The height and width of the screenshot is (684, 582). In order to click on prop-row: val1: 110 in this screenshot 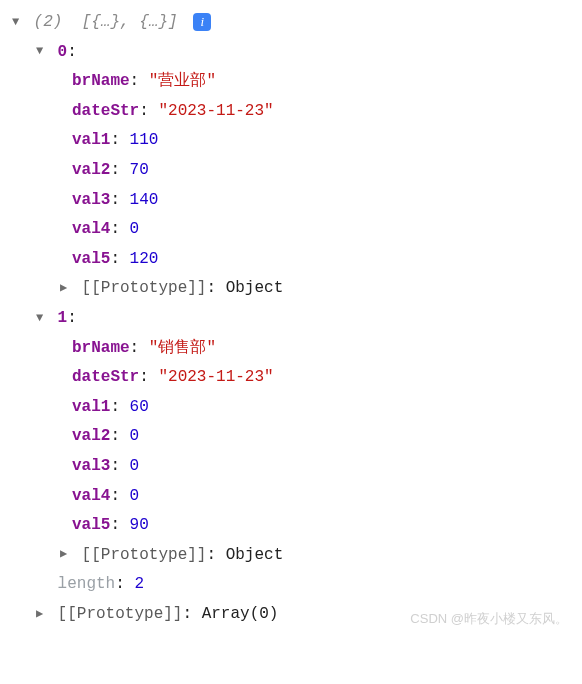, I will do `click(291, 141)`.